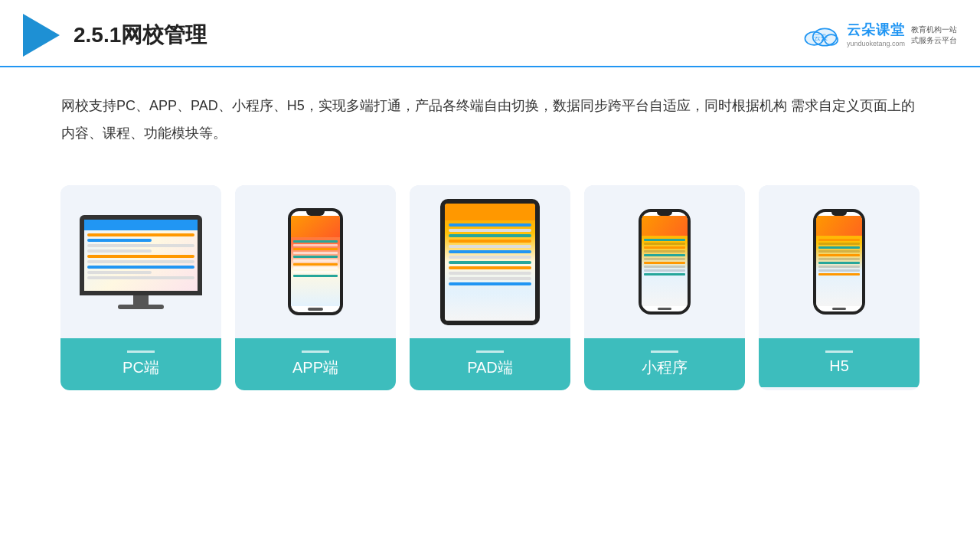 The width and height of the screenshot is (980, 551). Describe the element at coordinates (140, 35) in the screenshot. I see `page-title: 2.5.1网校管理` at that location.